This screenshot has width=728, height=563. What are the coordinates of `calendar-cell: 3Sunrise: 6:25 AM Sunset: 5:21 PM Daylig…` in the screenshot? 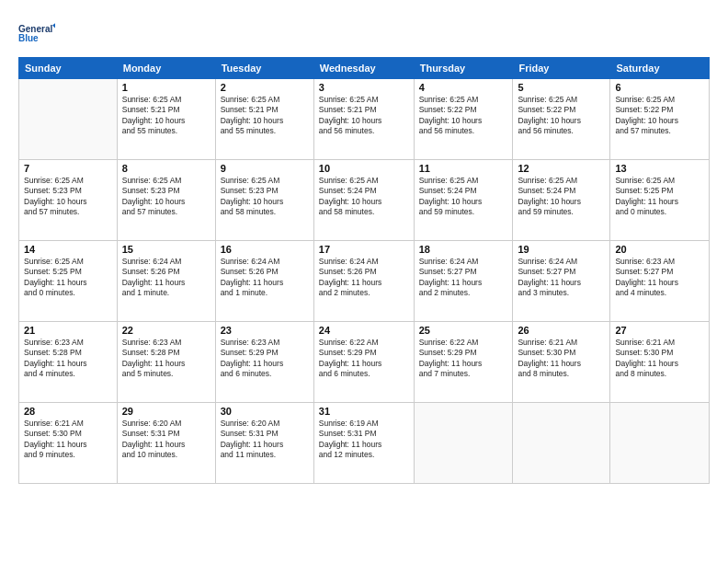 It's located at (364, 120).